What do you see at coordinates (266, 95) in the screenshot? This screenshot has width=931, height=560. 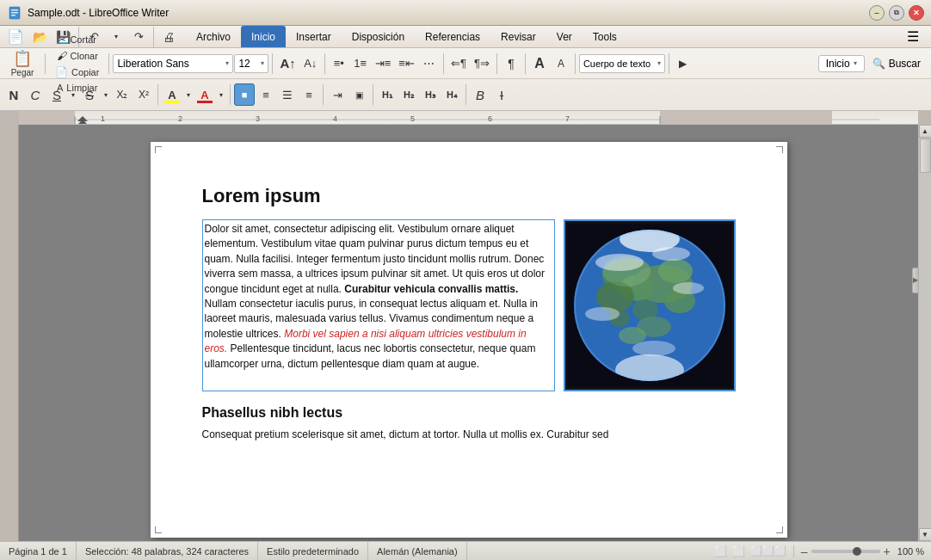 I see `align-left-button: ≡` at bounding box center [266, 95].